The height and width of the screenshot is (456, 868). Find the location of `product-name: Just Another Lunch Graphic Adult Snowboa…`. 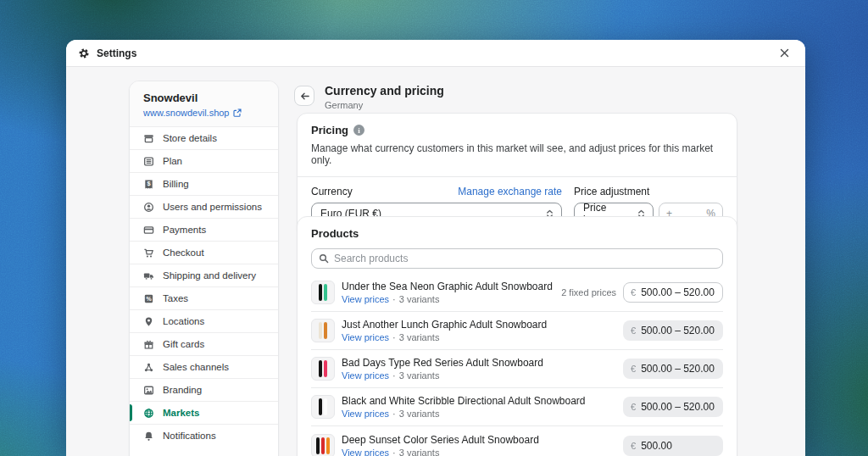

product-name: Just Another Lunch Graphic Adult Snowboa… is located at coordinates (444, 325).